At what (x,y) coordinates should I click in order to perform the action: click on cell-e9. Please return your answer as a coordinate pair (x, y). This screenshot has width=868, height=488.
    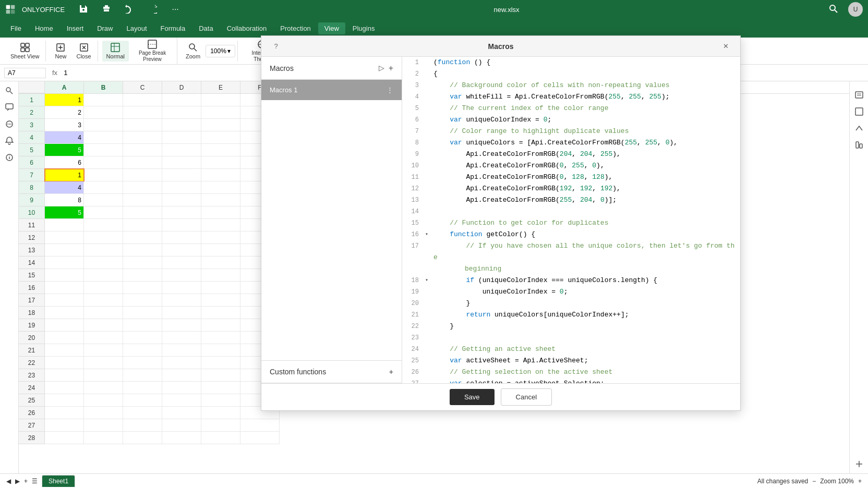
    Looking at the image, I should click on (221, 200).